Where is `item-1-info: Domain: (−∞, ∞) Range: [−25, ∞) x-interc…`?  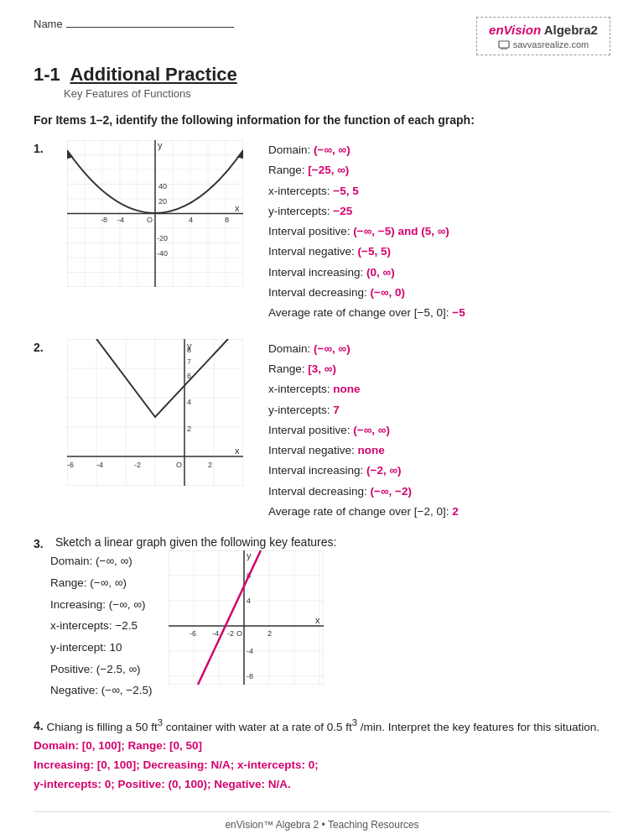 item-1-info: Domain: (−∞, ∞) Range: [−25, ∞) x-interc… is located at coordinates (439, 232).